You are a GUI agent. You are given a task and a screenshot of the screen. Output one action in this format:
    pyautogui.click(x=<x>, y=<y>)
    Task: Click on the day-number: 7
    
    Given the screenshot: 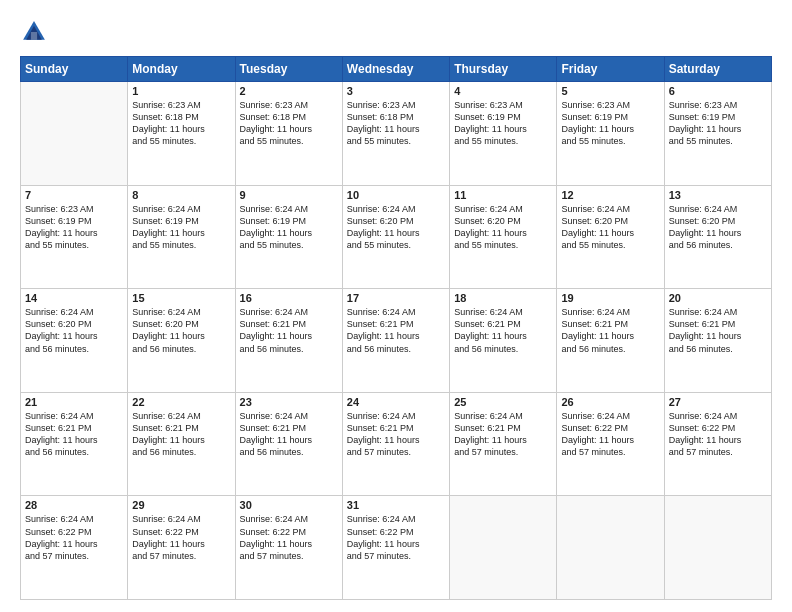 What is the action you would take?
    pyautogui.click(x=74, y=195)
    